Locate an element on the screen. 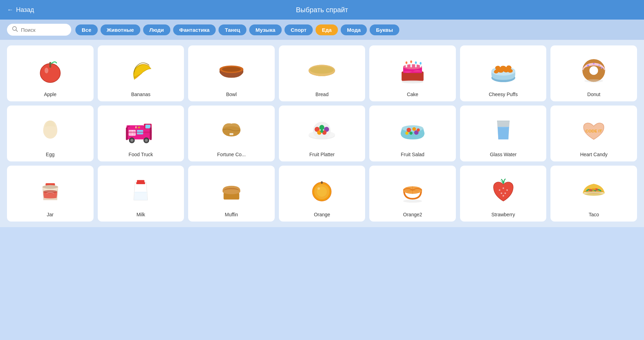 The image size is (644, 340). sprite-label-fortune-cookie: Fortune Co... is located at coordinates (231, 154).